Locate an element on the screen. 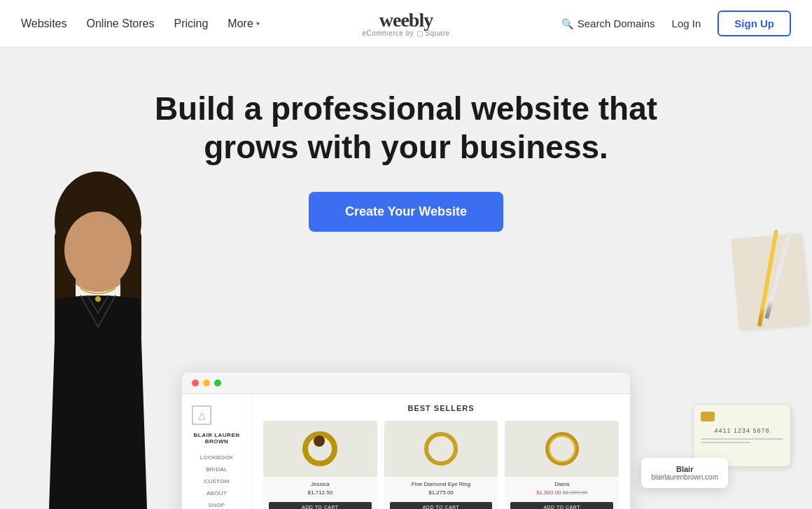 This screenshot has height=509, width=812. store-nav-about: ABOUT is located at coordinates (217, 493).